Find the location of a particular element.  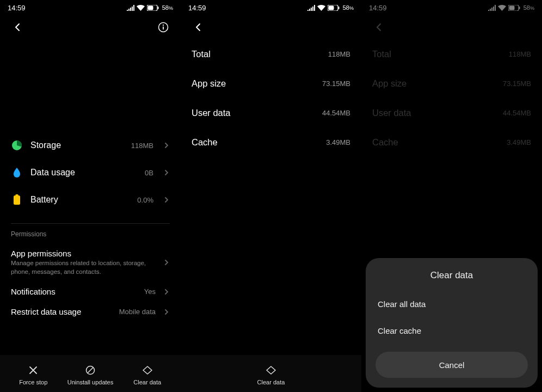

row-storage: Storage 118MB is located at coordinates (90, 145).